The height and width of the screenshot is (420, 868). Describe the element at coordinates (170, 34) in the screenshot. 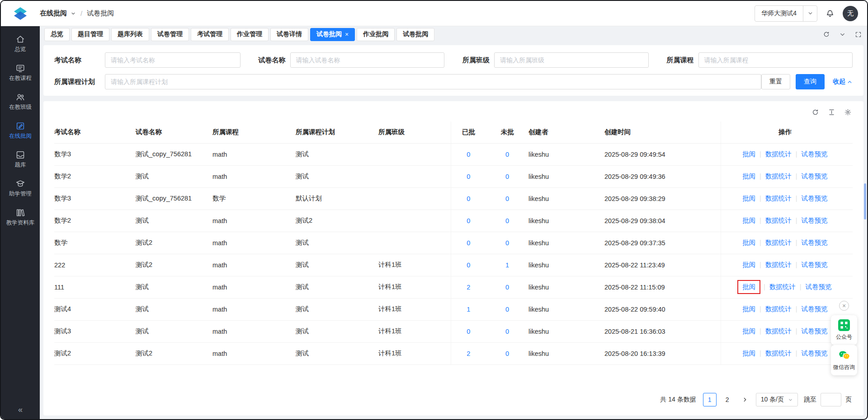

I see `tab-paper-mgmt: 试卷管理` at that location.